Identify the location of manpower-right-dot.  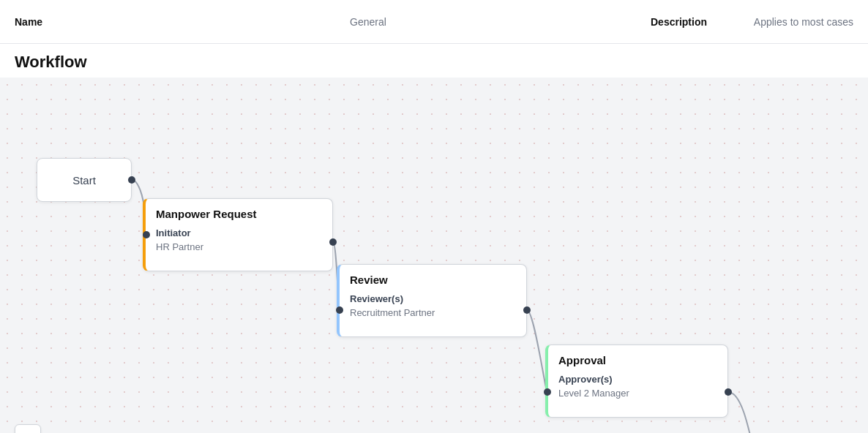
(333, 242).